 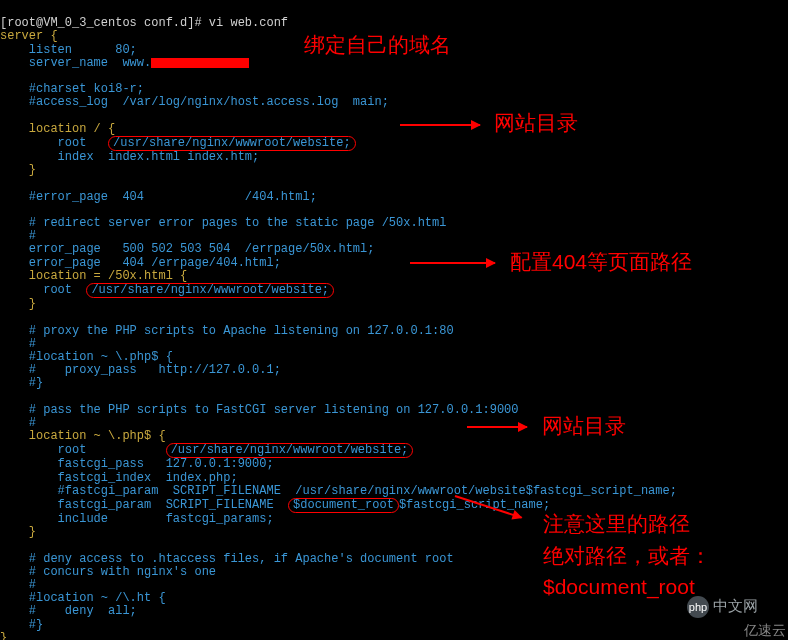 I want to click on annotation-site-dir: 网站目录, so click(x=536, y=122).